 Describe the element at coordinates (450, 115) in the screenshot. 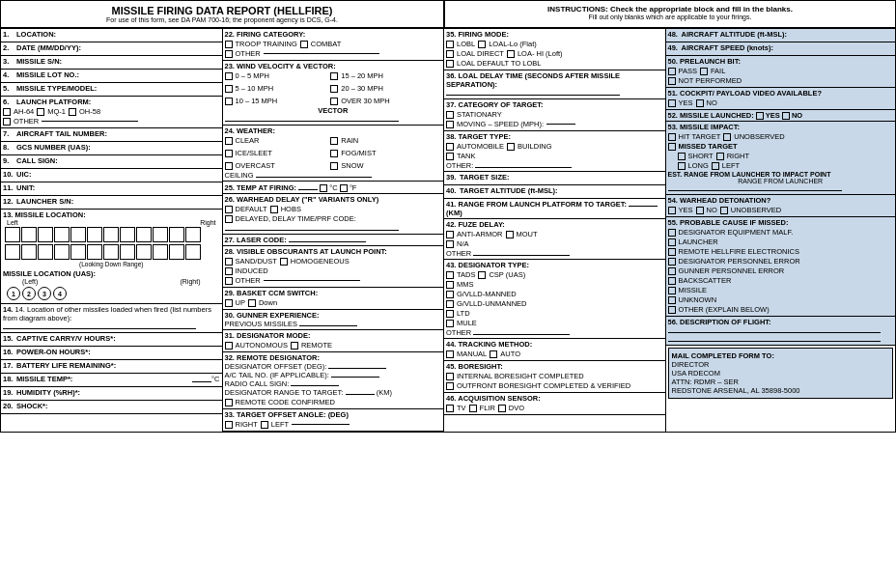

I see `stationary-checkbox` at that location.